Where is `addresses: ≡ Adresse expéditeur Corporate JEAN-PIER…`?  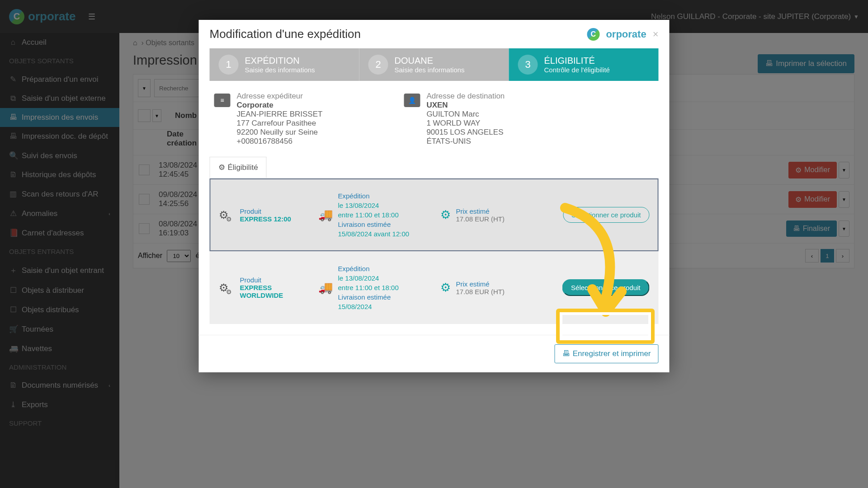
addresses: ≡ Adresse expéditeur Corporate JEAN-PIER… is located at coordinates (434, 119).